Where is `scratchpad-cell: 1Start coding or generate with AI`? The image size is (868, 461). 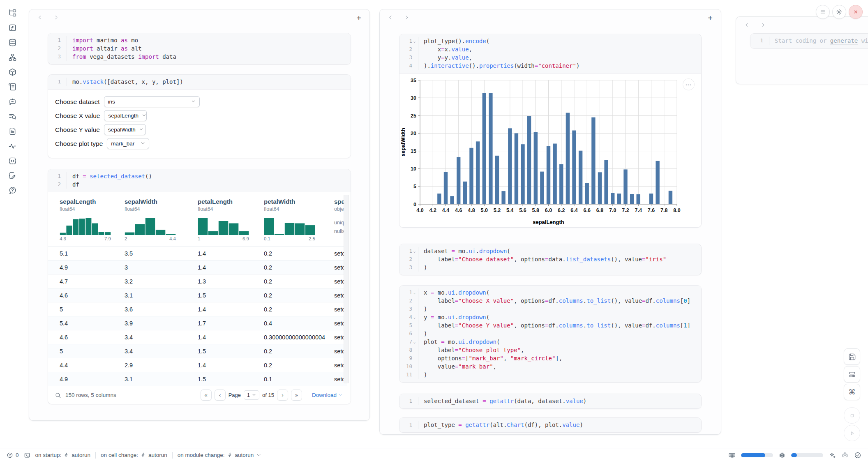 scratchpad-cell: 1Start coding or generate with AI is located at coordinates (809, 41).